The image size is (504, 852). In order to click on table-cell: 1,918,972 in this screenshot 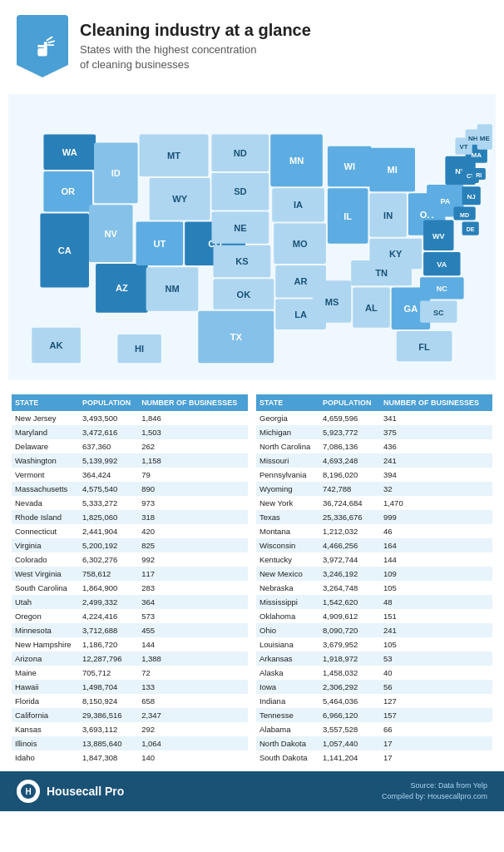, I will do `click(349, 659)`.